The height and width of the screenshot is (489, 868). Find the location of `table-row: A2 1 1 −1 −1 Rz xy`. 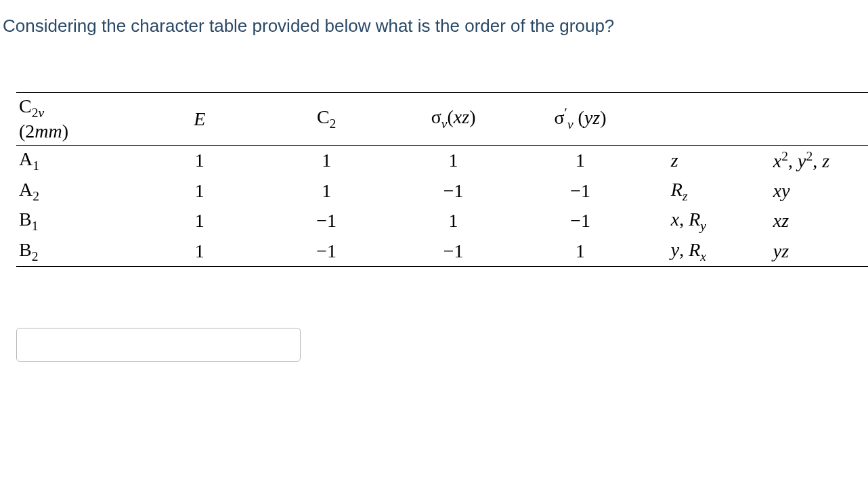

table-row: A2 1 1 −1 −1 Rz xy is located at coordinates (442, 191).